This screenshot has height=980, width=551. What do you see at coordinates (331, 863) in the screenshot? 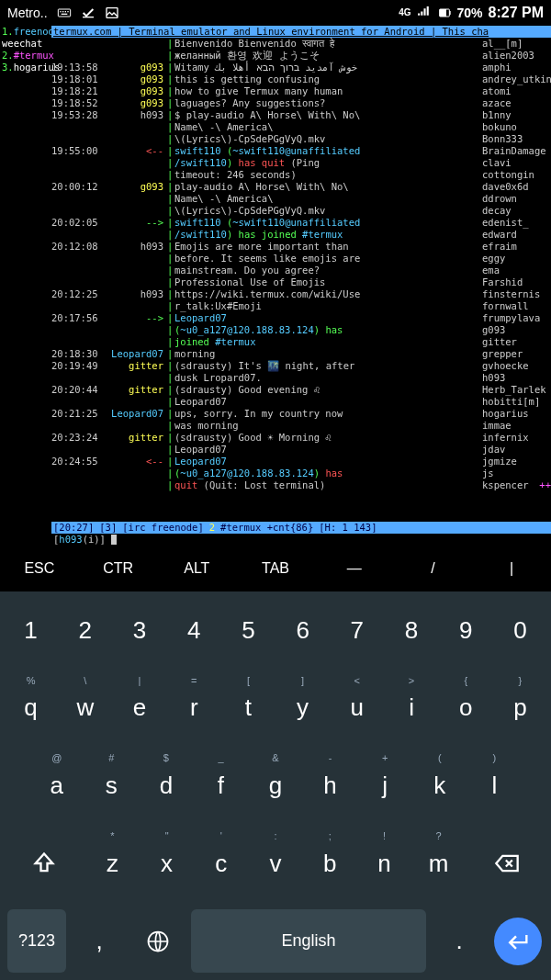
I see `key-b: ;b` at bounding box center [331, 863].